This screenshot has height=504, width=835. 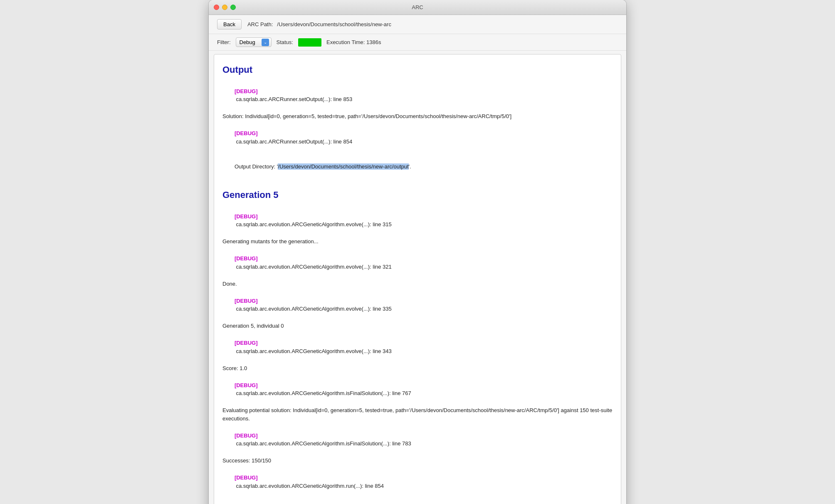 I want to click on section-title-output: Output, so click(x=418, y=70).